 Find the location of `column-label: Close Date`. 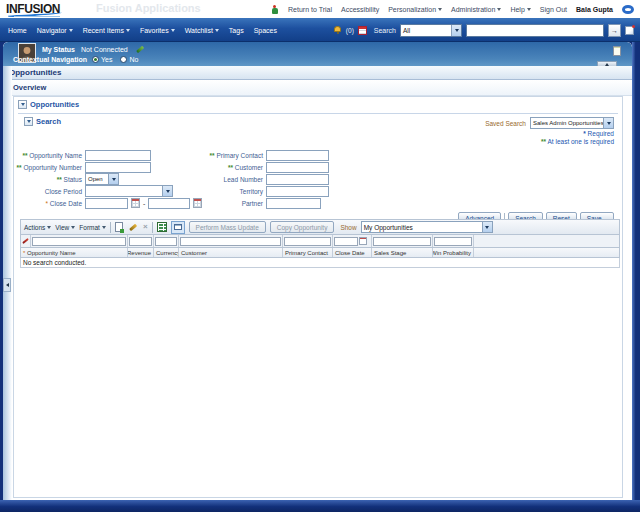

column-label: Close Date is located at coordinates (350, 253).